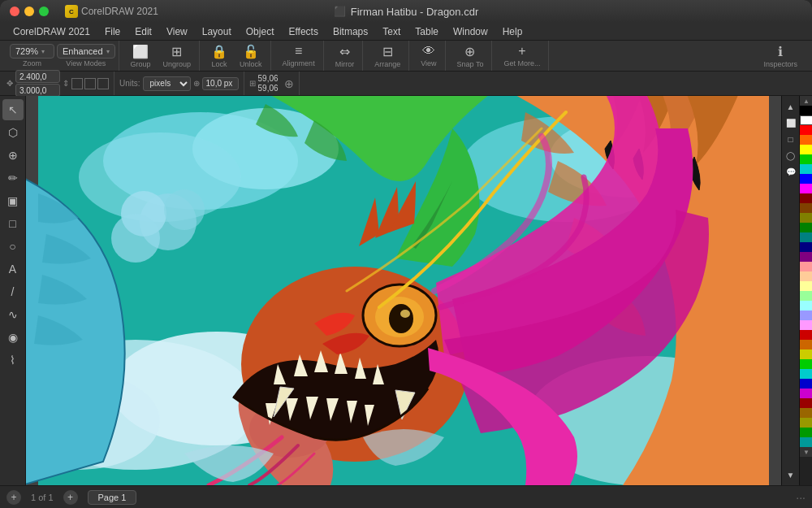  What do you see at coordinates (344, 52) in the screenshot?
I see `mirror-icon: ⇔` at bounding box center [344, 52].